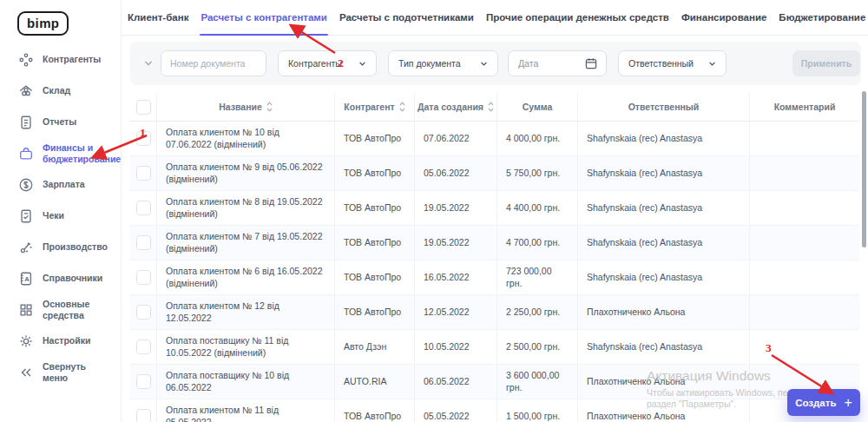 Image resolution: width=868 pixels, height=422 pixels. What do you see at coordinates (578, 17) in the screenshot?
I see `tab-cash-operations: Прочие операции денежных средств` at bounding box center [578, 17].